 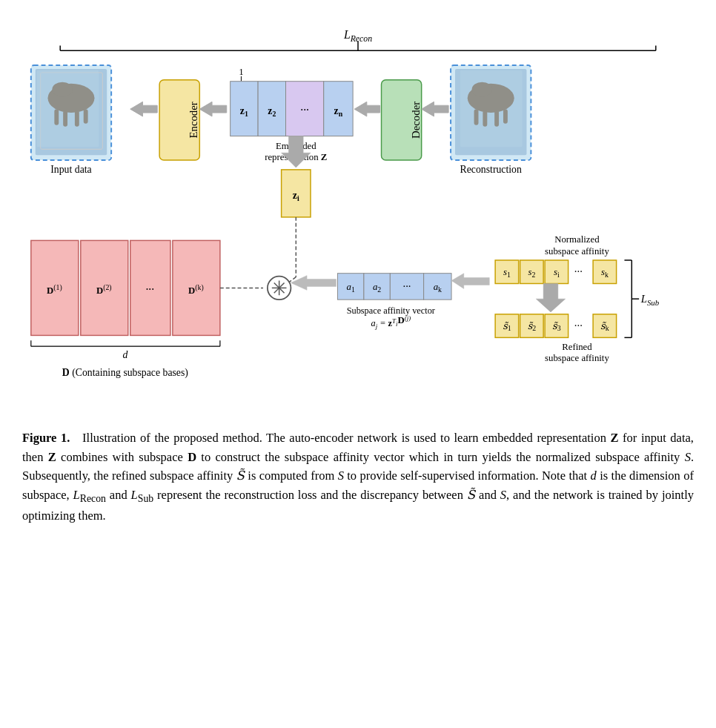 What do you see at coordinates (358, 477) in the screenshot?
I see `figure-caption: Figure 1. Illustration of the proposed m…` at bounding box center [358, 477].